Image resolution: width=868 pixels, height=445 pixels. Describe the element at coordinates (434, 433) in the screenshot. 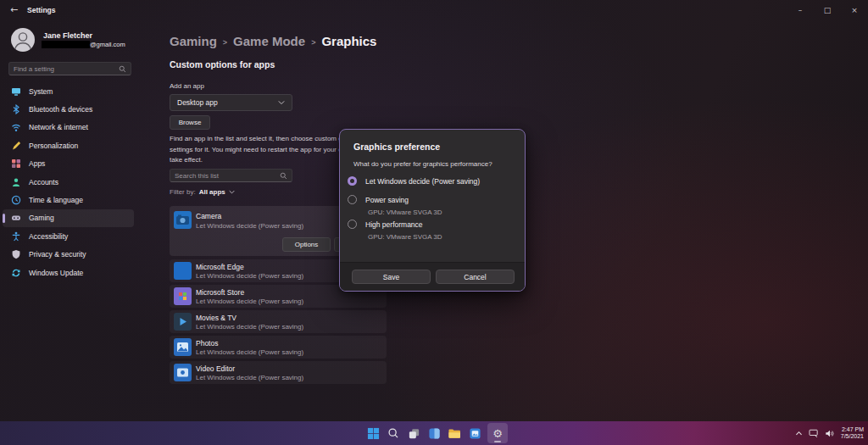

I see `widgets-icon` at that location.